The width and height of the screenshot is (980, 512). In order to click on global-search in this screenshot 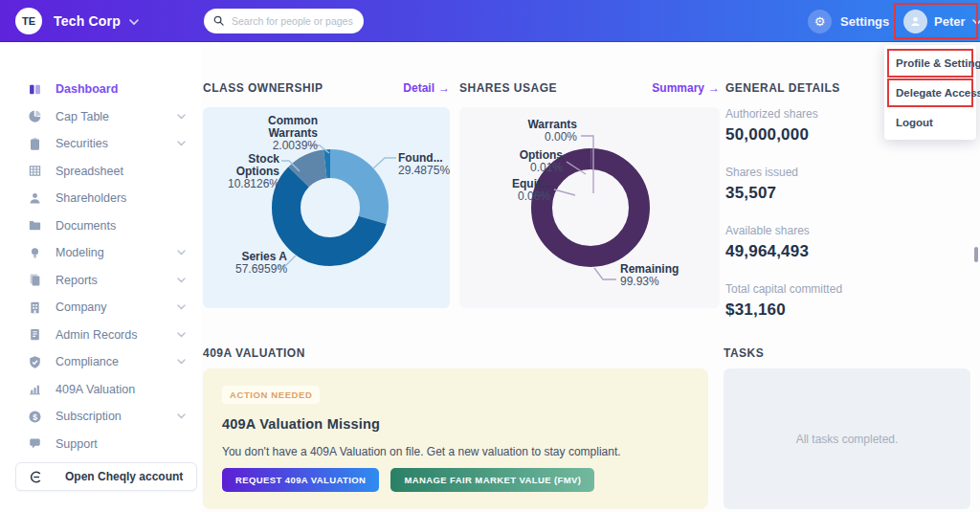, I will do `click(283, 21)`.